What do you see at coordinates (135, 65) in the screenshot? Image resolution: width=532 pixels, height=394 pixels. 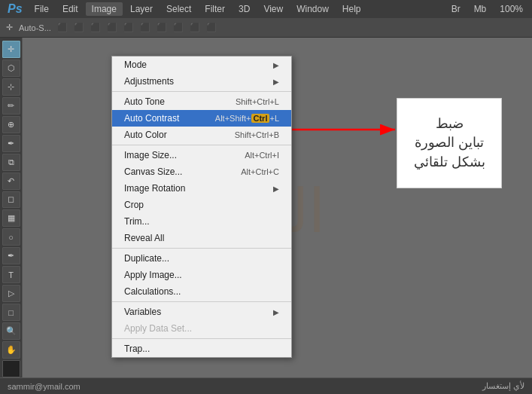 I see `dd-mode-label: Mode` at bounding box center [135, 65].